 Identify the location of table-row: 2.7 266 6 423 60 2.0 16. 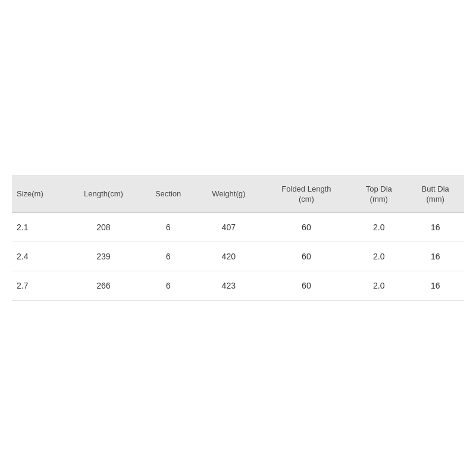
(238, 286).